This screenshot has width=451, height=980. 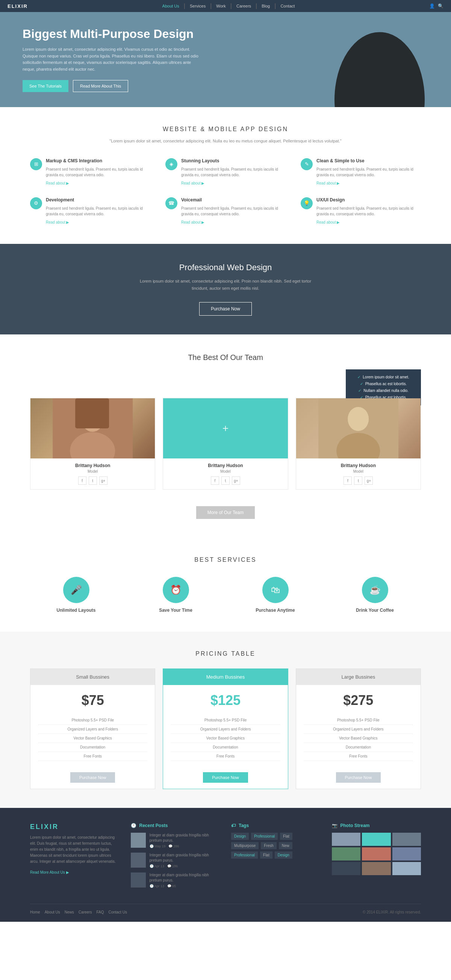 What do you see at coordinates (368, 172) in the screenshot?
I see `feature-clean-text: Clean & Simple to Use Praesent sed hendr…` at bounding box center [368, 172].